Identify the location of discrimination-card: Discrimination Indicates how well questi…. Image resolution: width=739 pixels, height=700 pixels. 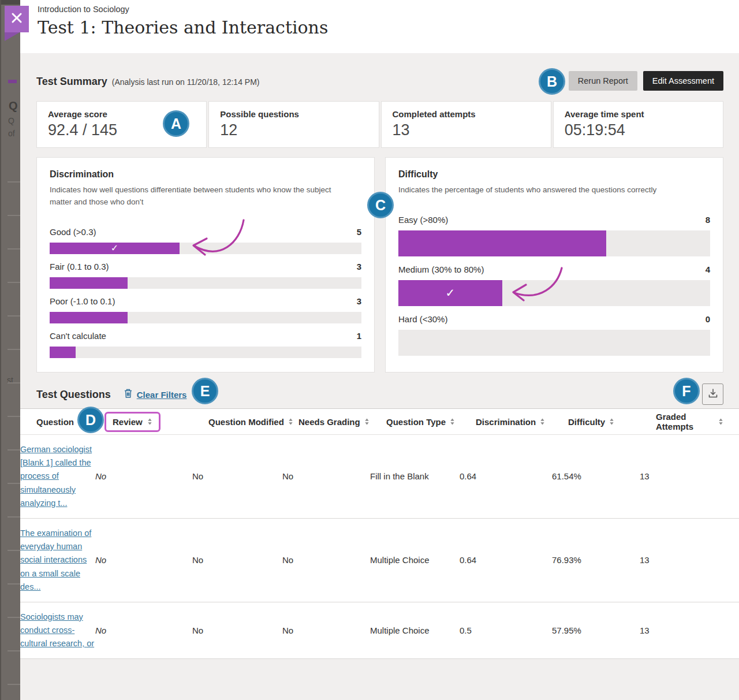
(206, 265).